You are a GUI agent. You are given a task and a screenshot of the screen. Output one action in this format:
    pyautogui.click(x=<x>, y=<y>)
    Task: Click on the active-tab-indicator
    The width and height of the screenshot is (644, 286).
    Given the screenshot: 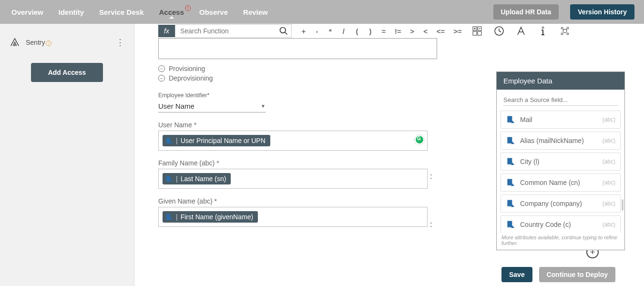 What is the action you would take?
    pyautogui.click(x=172, y=17)
    